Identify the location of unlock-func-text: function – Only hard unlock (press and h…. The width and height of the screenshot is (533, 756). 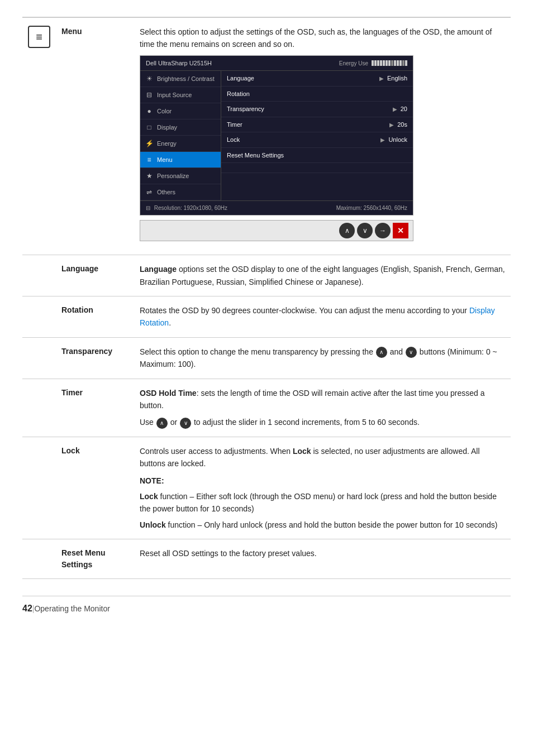
(333, 525).